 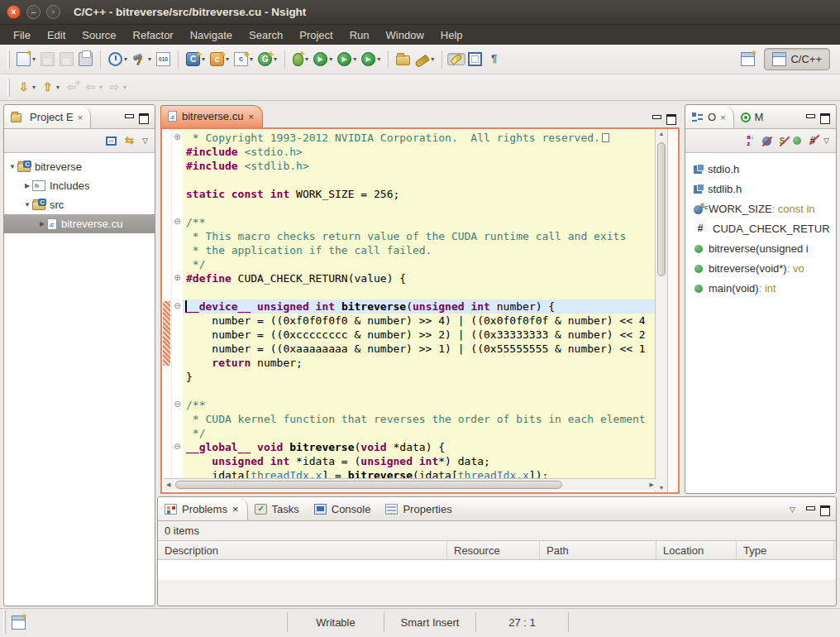 I want to click on outline-item-main-void-: main(void) : int, so click(x=761, y=288).